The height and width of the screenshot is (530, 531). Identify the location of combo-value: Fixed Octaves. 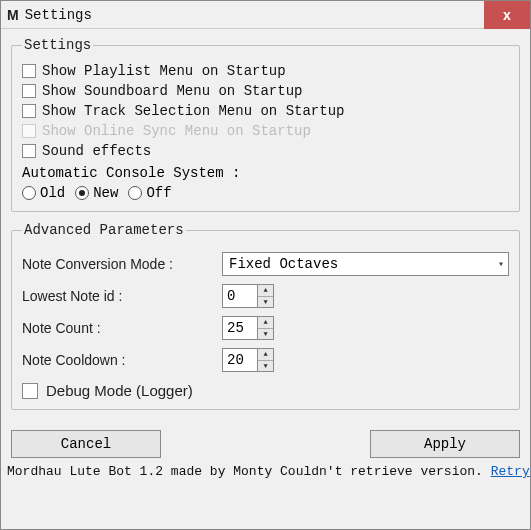
(284, 264).